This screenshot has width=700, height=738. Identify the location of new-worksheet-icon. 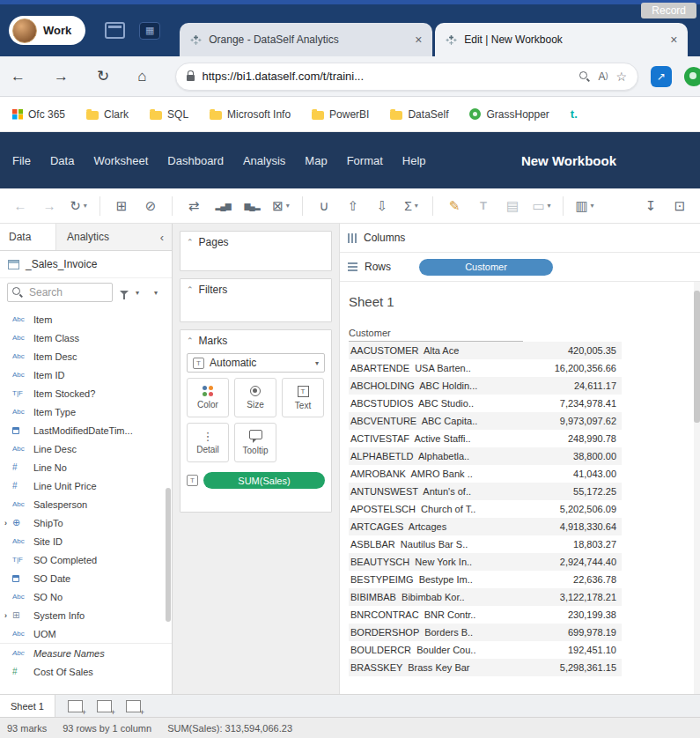
(76, 706).